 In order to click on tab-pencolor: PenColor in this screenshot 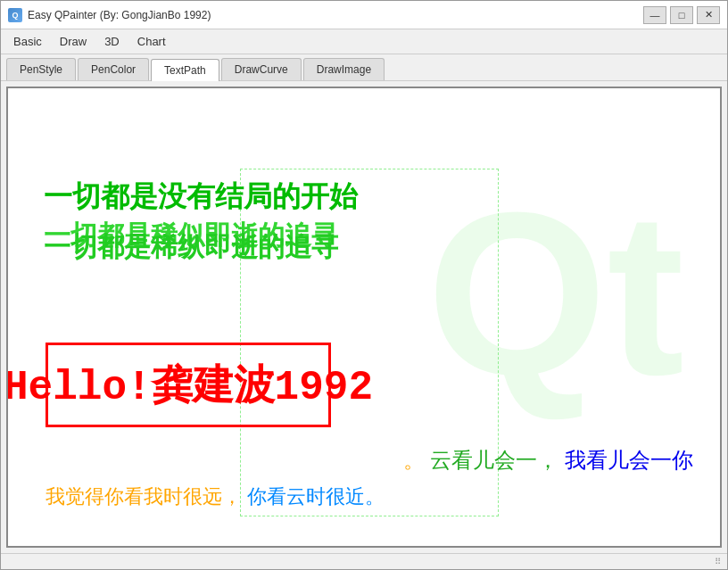, I will do `click(113, 70)`.